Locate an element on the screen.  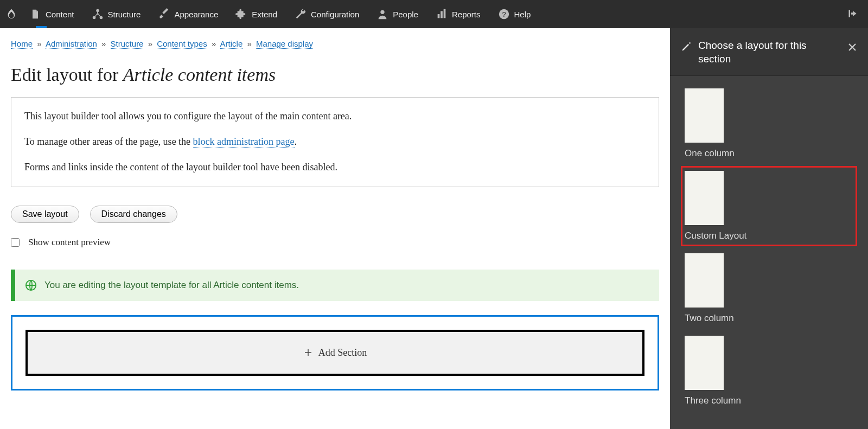
layout-option-label: Two column is located at coordinates (769, 318).